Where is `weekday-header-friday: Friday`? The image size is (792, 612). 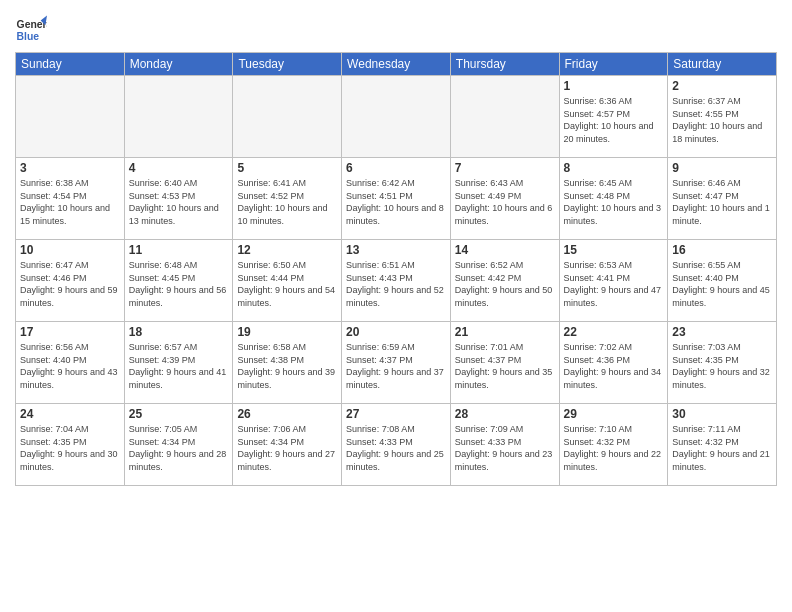 weekday-header-friday: Friday is located at coordinates (614, 64).